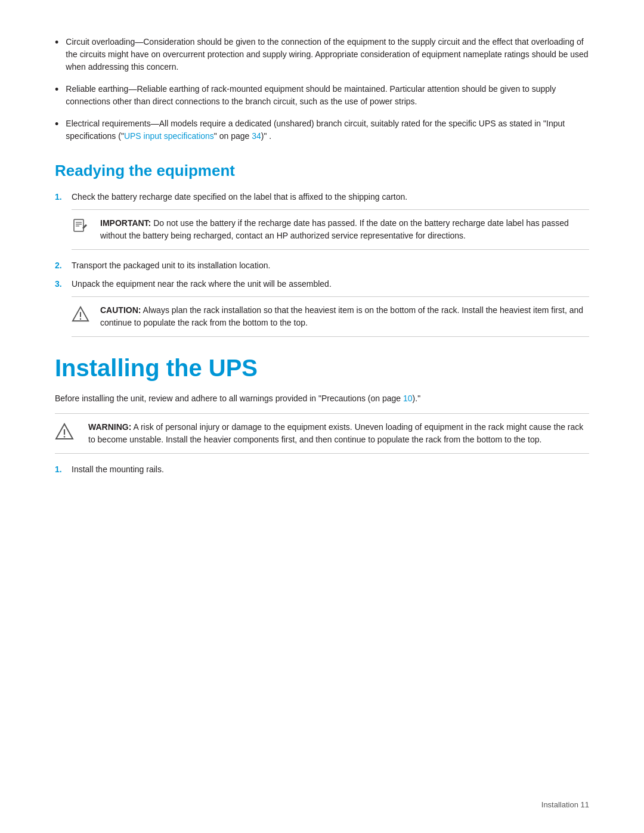  I want to click on step-text-3: Unpack the equipment near the rack where…, so click(202, 284).